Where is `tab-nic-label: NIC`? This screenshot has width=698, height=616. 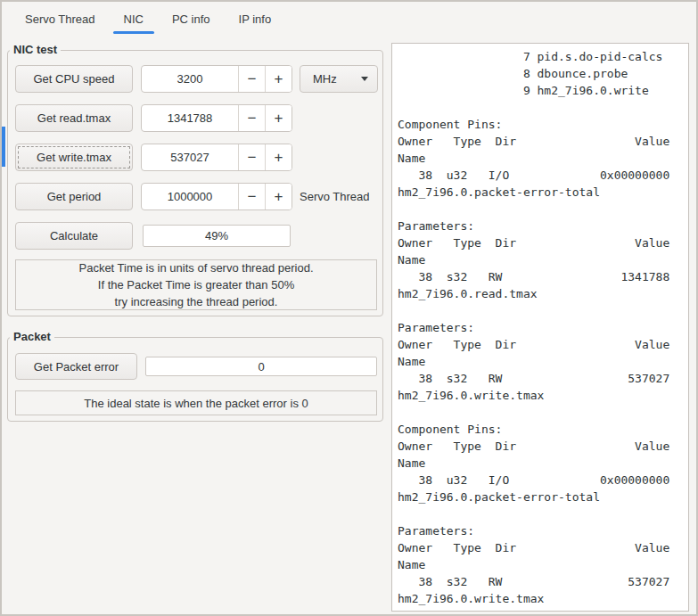 tab-nic-label: NIC is located at coordinates (134, 20).